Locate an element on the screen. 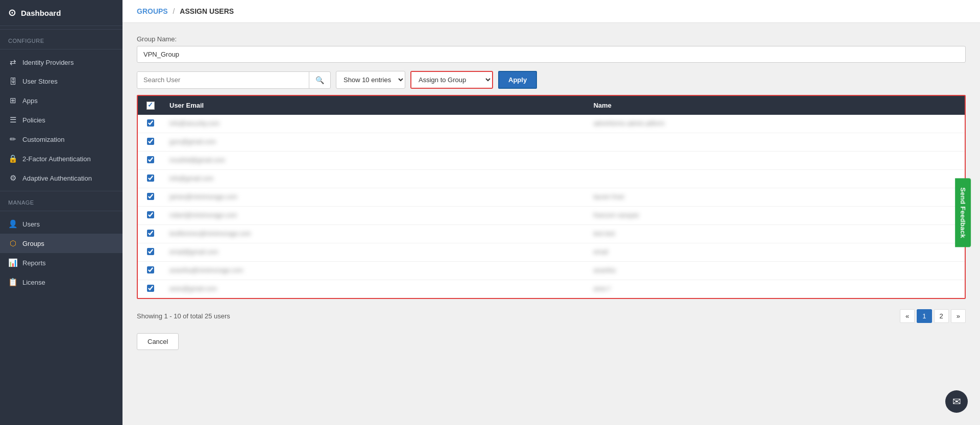 The height and width of the screenshot is (425, 980). select-all-header is located at coordinates (151, 105).